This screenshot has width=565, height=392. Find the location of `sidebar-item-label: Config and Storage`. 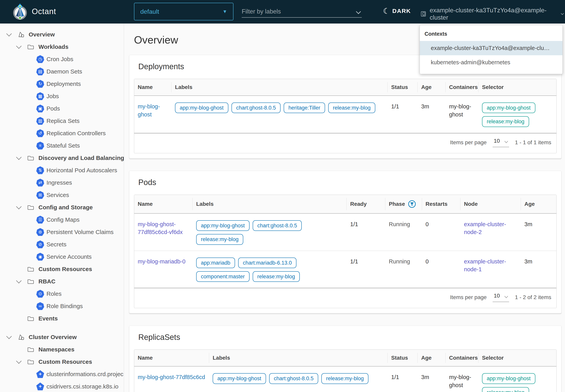

sidebar-item-label: Config and Storage is located at coordinates (65, 207).